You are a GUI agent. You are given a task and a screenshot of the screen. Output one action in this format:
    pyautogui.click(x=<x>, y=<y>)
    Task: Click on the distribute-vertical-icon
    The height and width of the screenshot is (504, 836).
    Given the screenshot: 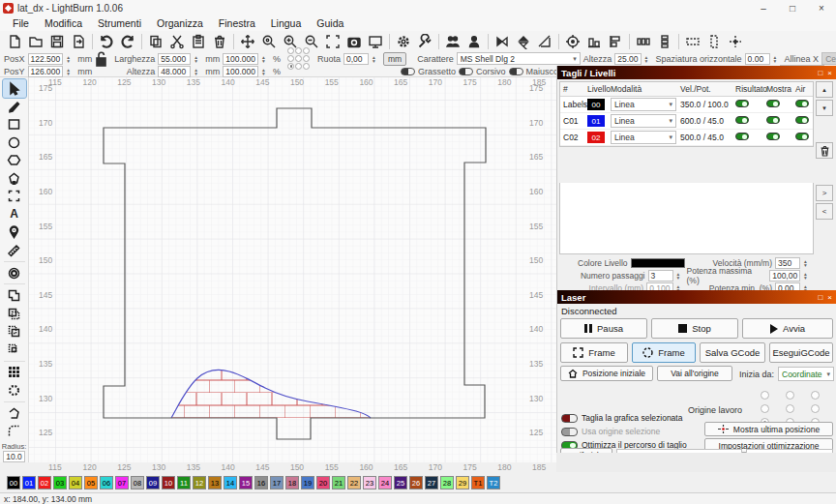 What is the action you would take?
    pyautogui.click(x=665, y=42)
    